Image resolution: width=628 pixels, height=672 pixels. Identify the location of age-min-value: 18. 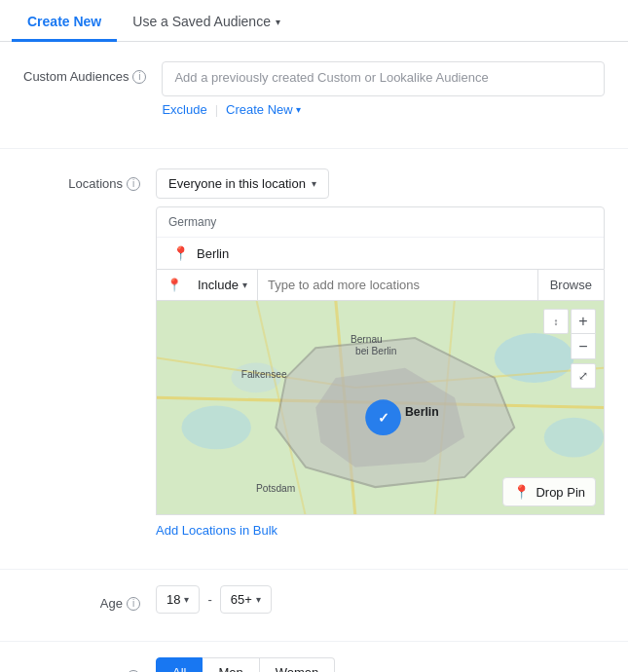
(173, 600).